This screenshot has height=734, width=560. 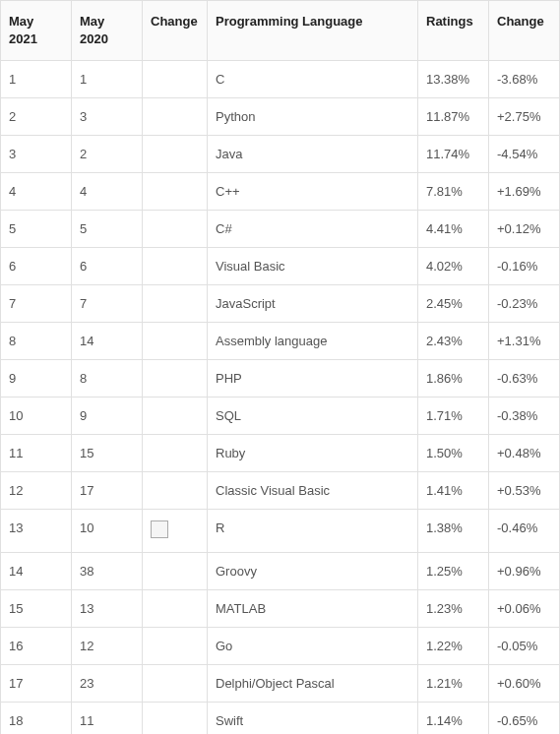 I want to click on table-row: 66Visual Basic4.02%-0.16%, so click(x=280, y=267).